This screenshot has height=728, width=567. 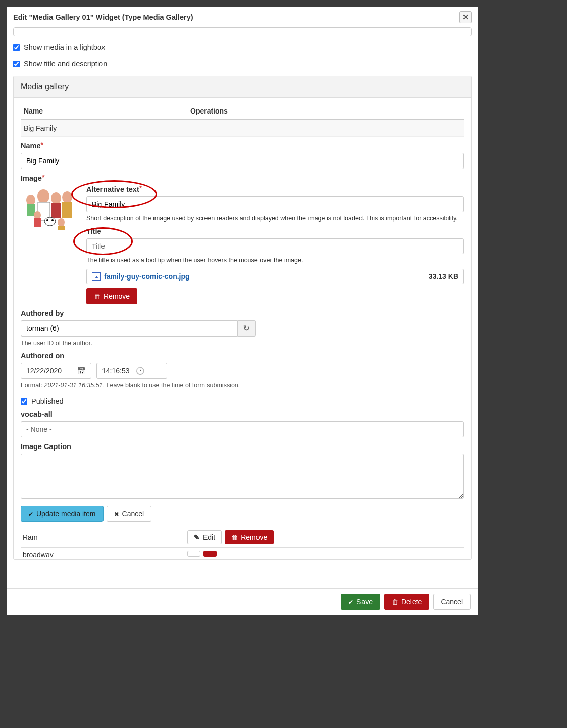 I want to click on truncated-field, so click(x=242, y=32).